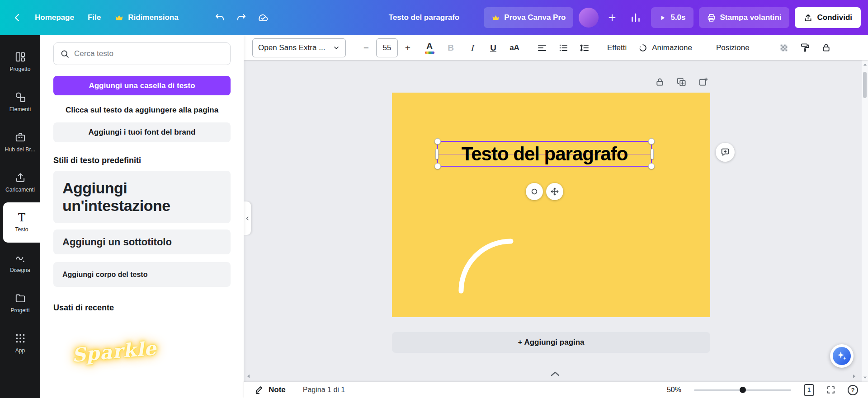 The width and height of the screenshot is (868, 398). I want to click on rotate-handle, so click(534, 192).